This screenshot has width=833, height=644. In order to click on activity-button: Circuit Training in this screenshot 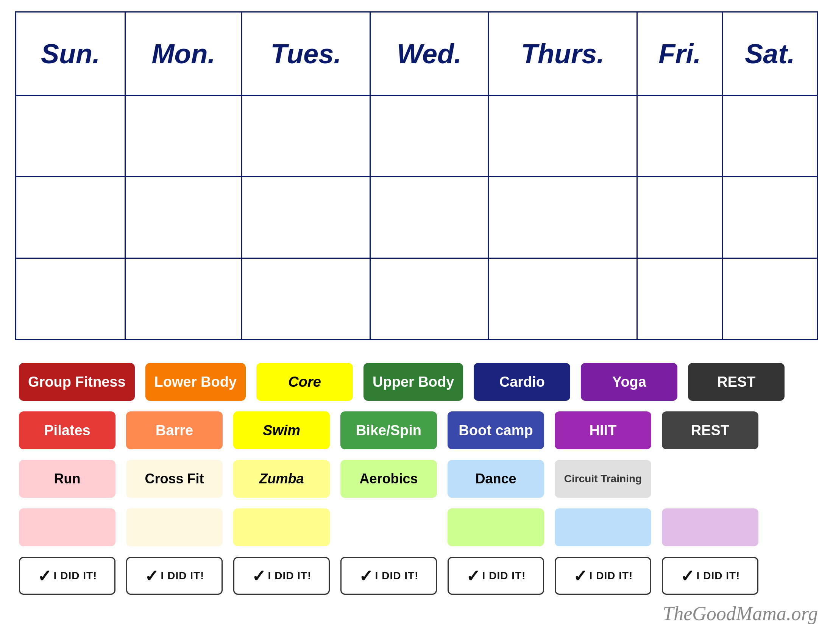, I will do `click(603, 479)`.